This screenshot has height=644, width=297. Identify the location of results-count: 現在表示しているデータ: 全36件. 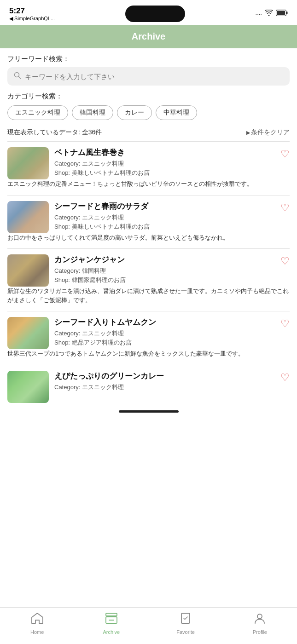
(54, 132).